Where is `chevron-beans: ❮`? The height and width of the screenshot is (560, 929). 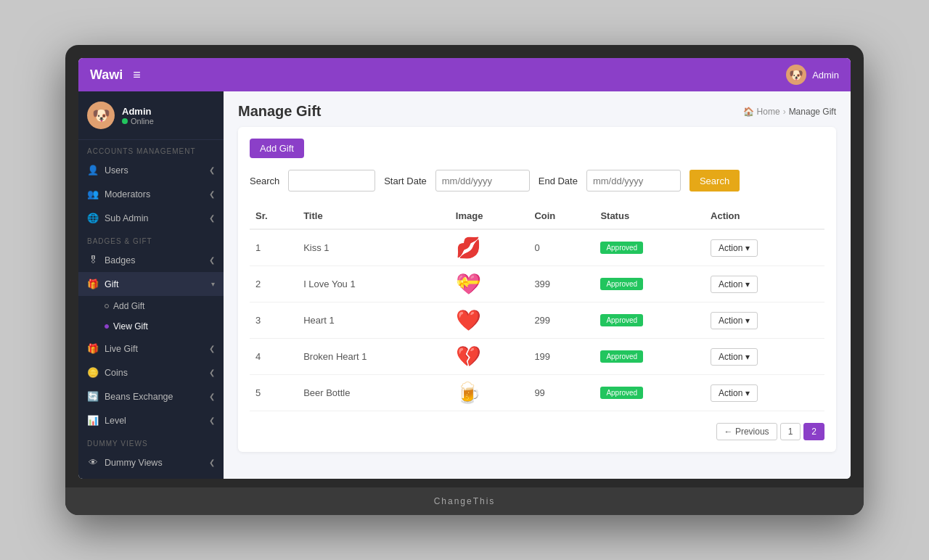
chevron-beans: ❮ is located at coordinates (212, 396).